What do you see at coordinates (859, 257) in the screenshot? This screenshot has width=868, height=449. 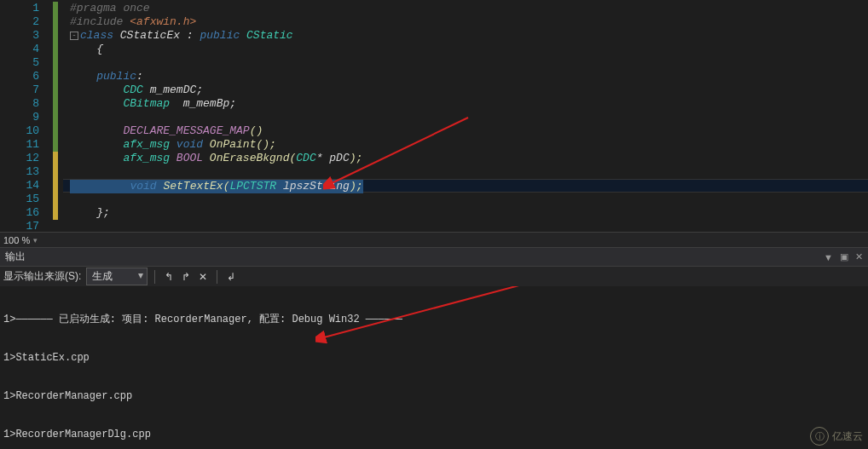 I see `close-icon: ✕` at bounding box center [859, 257].